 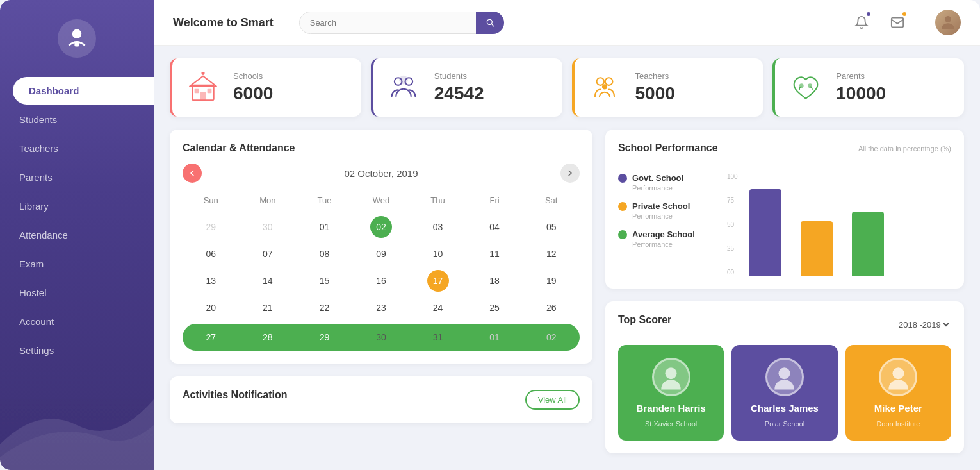 I want to click on sidebar-item-library: Library, so click(x=77, y=206).